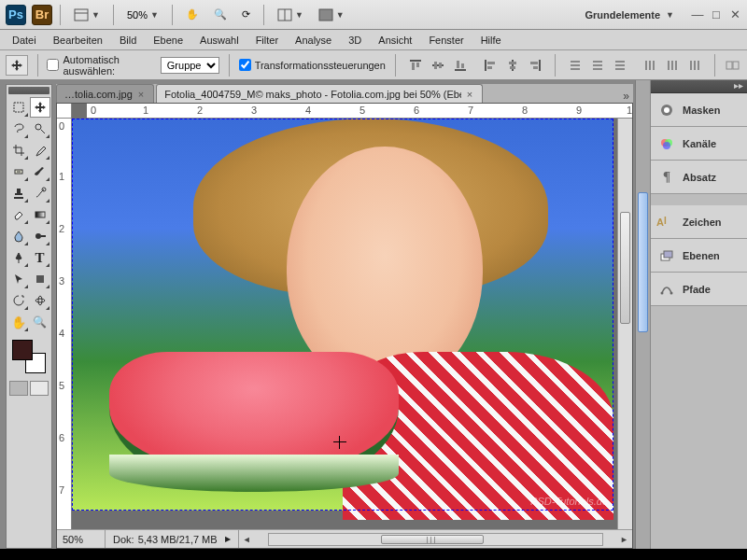  Describe the element at coordinates (190, 65) in the screenshot. I see `auto-select-target-dropdown: Gruppe` at that location.